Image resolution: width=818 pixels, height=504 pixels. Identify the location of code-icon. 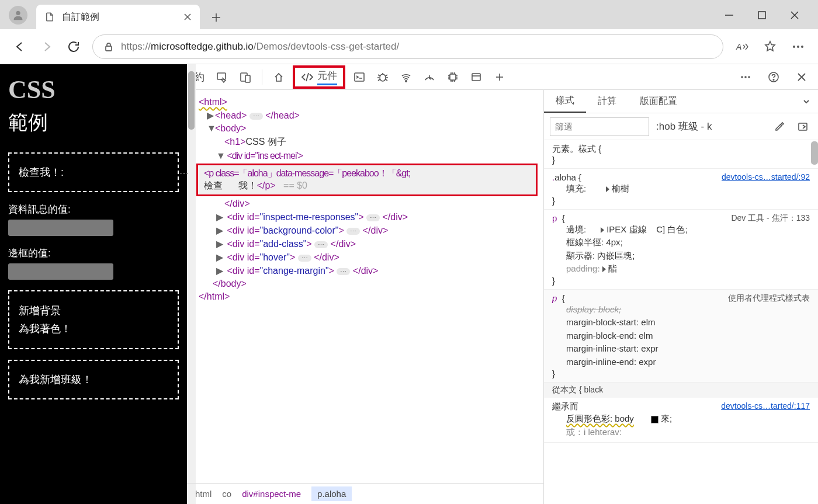
(307, 77).